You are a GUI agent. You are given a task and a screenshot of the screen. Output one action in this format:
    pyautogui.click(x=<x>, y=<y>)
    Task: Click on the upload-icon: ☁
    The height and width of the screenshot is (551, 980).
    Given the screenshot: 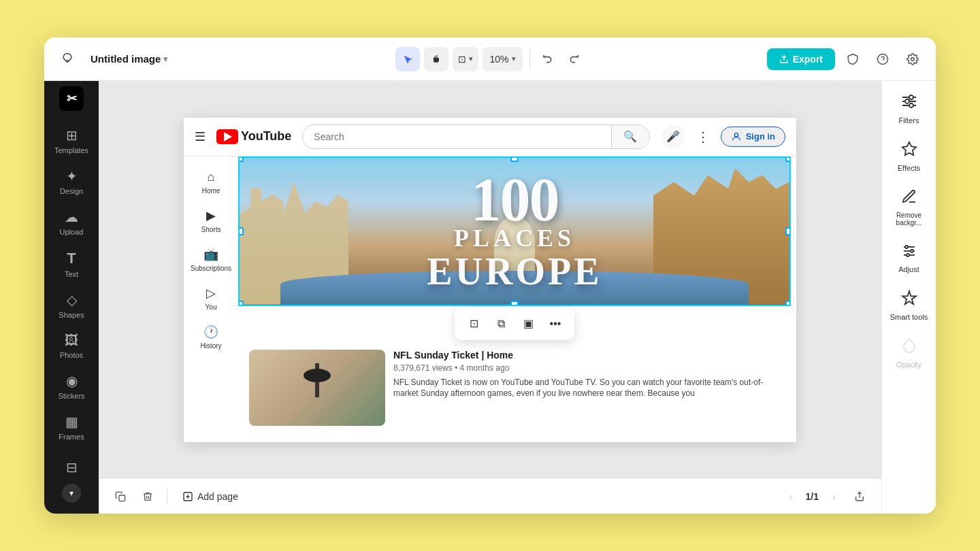 What is the action you would take?
    pyautogui.click(x=71, y=217)
    